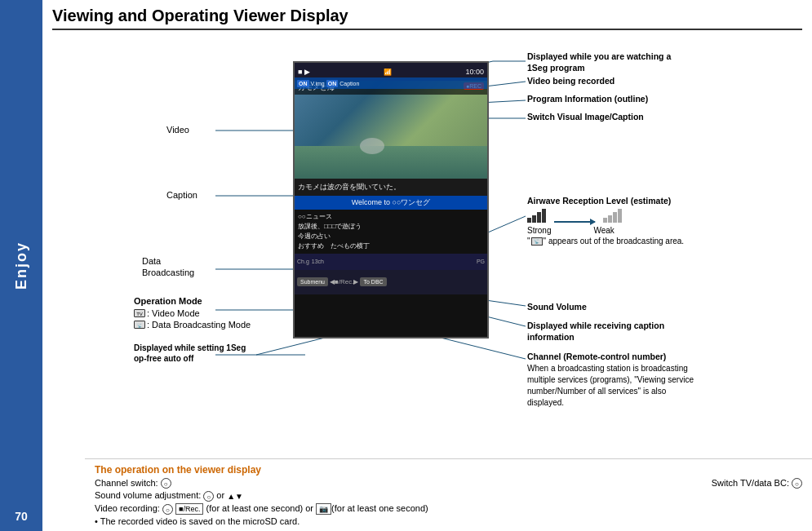  Describe the element at coordinates (475, 72) in the screenshot. I see `phone-time: 10:00` at that location.